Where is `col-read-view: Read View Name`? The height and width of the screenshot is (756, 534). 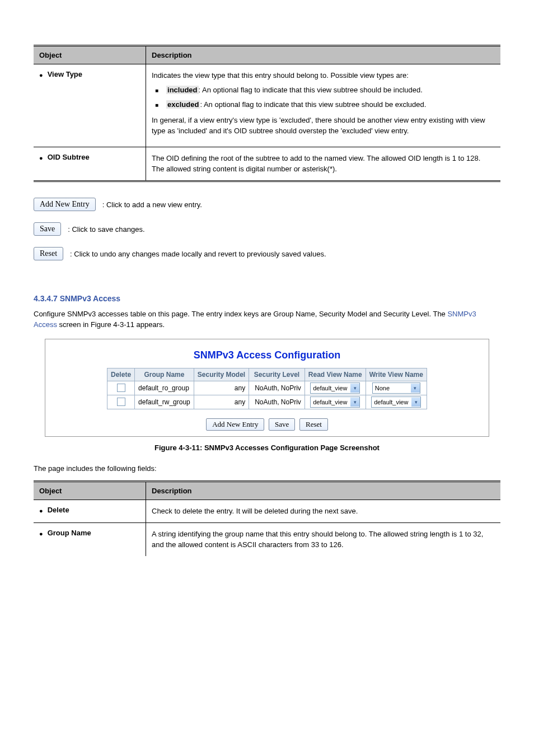
col-read-view: Read View Name is located at coordinates (335, 374).